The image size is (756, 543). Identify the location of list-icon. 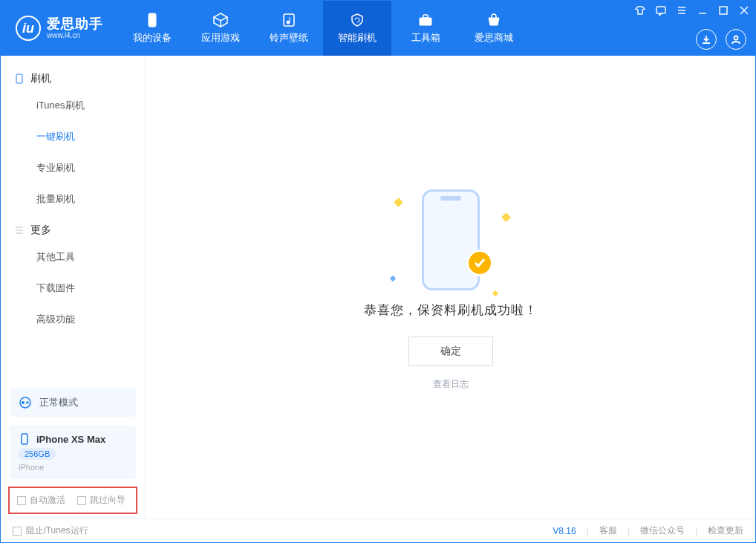
(19, 230).